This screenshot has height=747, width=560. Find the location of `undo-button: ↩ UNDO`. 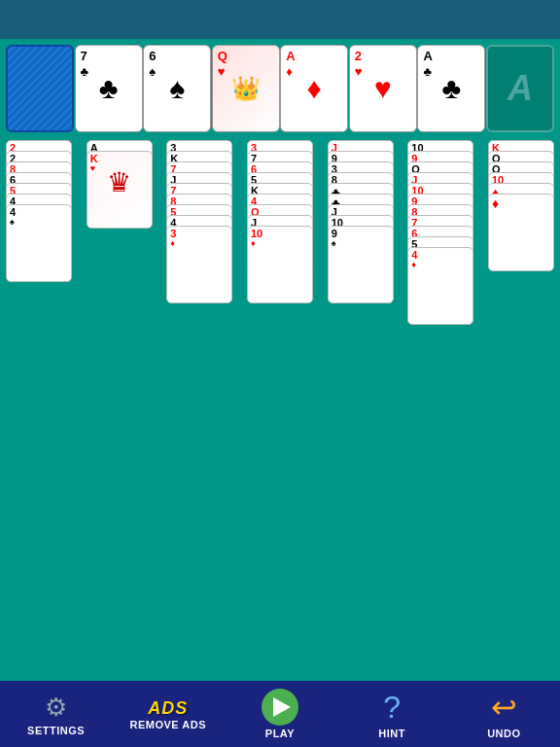

undo-button: ↩ UNDO is located at coordinates (504, 714).